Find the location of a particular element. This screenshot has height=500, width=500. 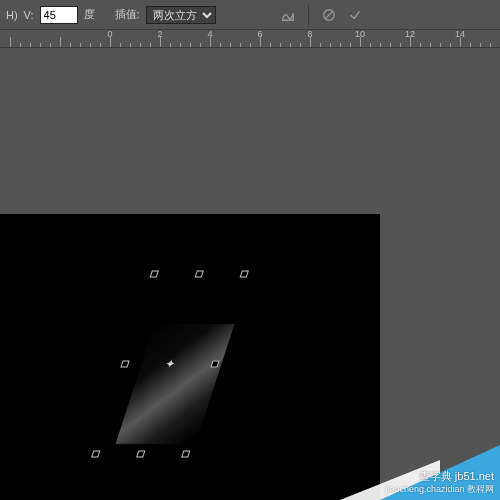

options-toolbar: H) V: 度 插值: 两次立方 is located at coordinates (250, 15).